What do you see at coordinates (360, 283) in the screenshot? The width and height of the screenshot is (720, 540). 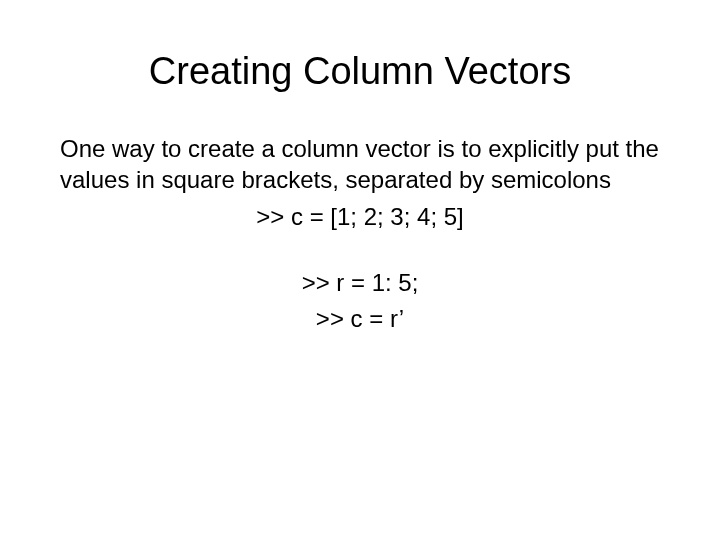 I see `code-line-2: >> r = 1: 5;` at bounding box center [360, 283].